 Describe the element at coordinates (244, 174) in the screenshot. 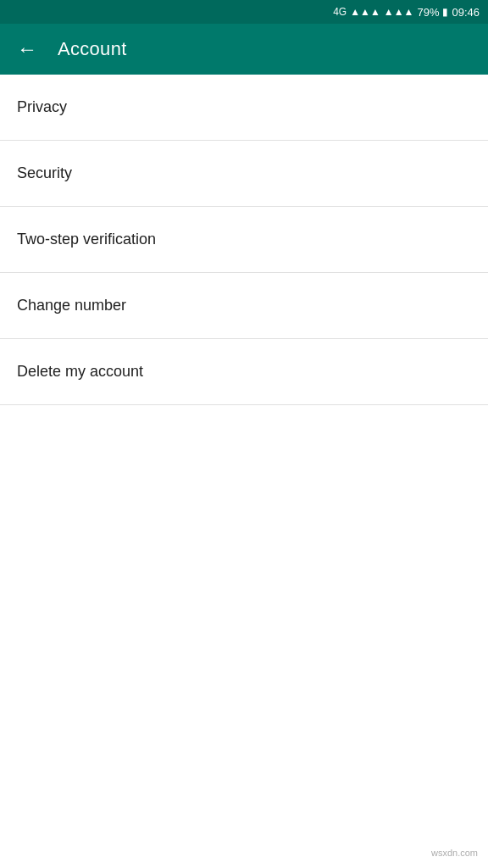

I see `menu-item-security: Security` at that location.